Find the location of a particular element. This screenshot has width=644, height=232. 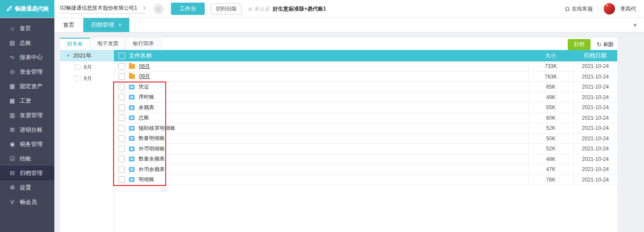

sidebar-item-invoice: ▥发票管理 is located at coordinates (27, 115).